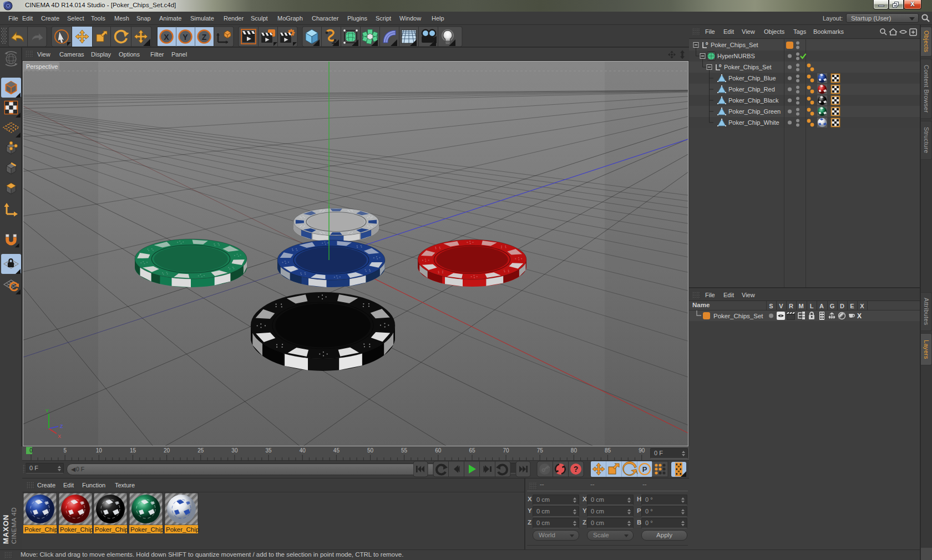 This screenshot has width=932, height=560. What do you see at coordinates (65, 450) in the screenshot?
I see `svg-text: 5` at bounding box center [65, 450].